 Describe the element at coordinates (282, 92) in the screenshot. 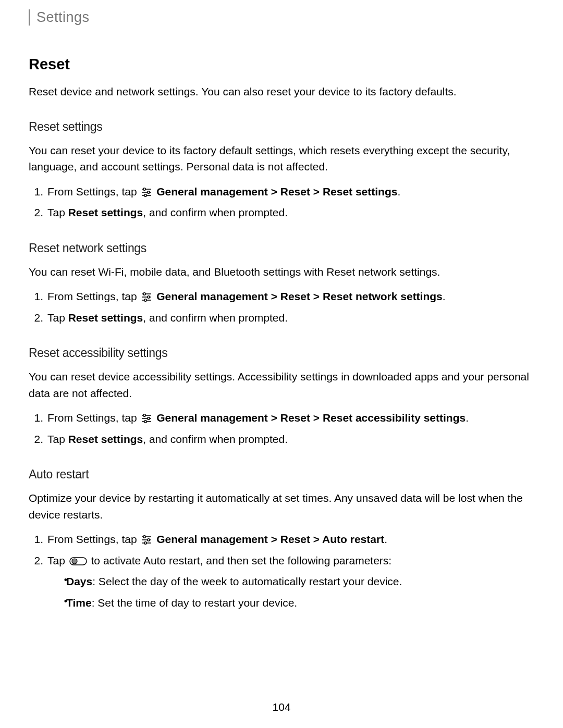

I see `intro-paragraph: Reset device and network settings. You c…` at that location.